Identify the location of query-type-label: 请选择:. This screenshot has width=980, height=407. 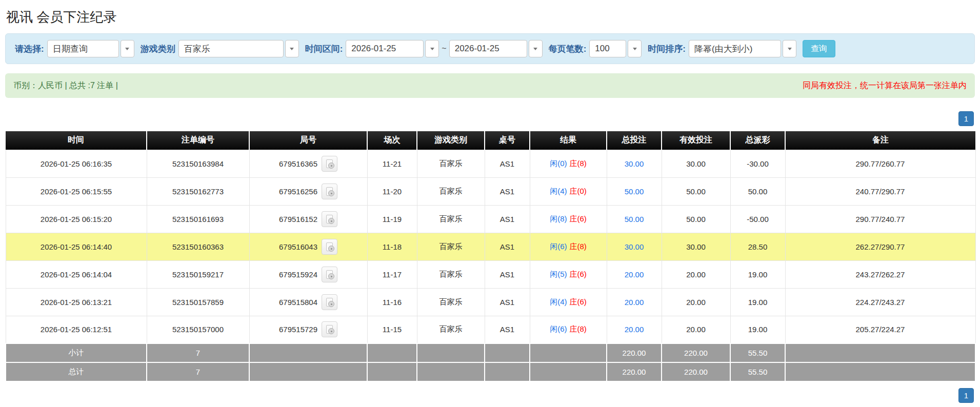
(30, 49).